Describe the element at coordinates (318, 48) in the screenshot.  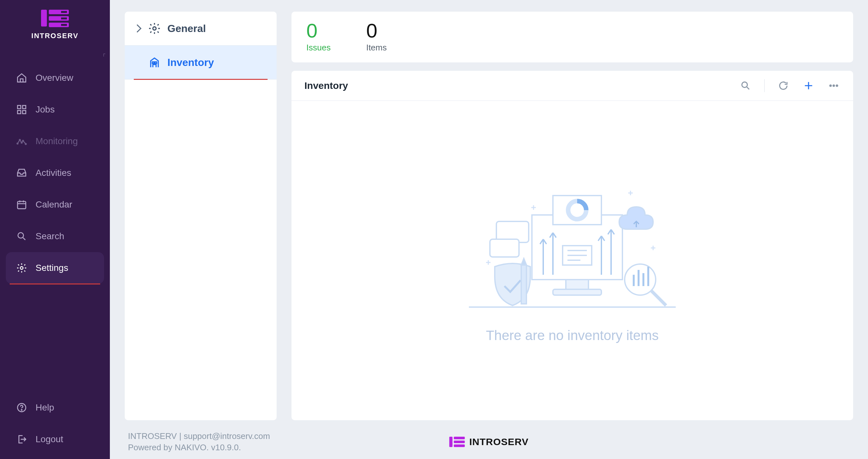
I see `stat-issues-label: Issues` at that location.